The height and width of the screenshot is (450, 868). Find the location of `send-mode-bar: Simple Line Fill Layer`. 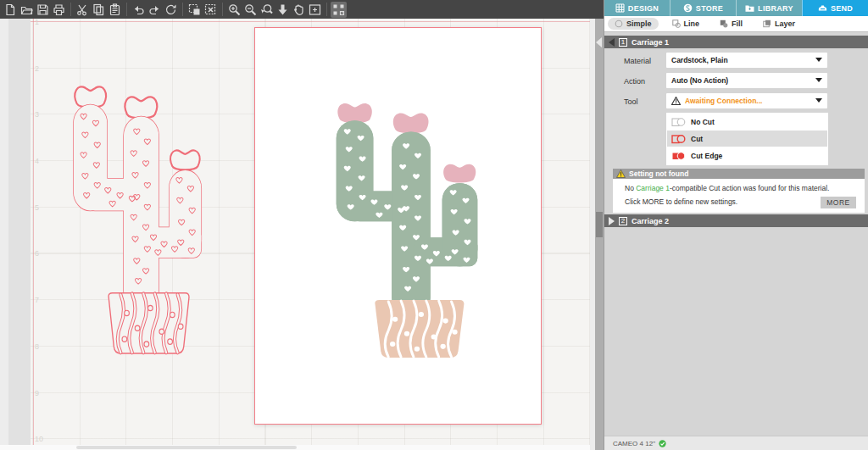

send-mode-bar: Simple Line Fill Layer is located at coordinates (736, 24).